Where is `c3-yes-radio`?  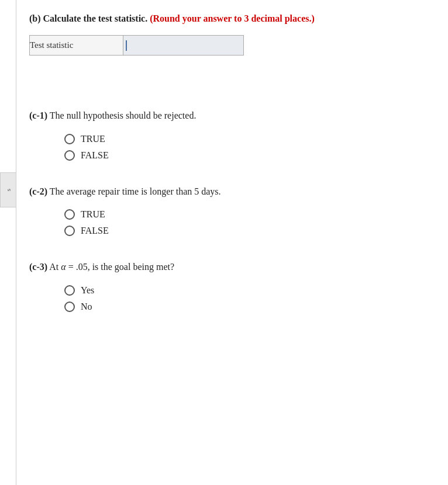
c3-yes-radio is located at coordinates (70, 290).